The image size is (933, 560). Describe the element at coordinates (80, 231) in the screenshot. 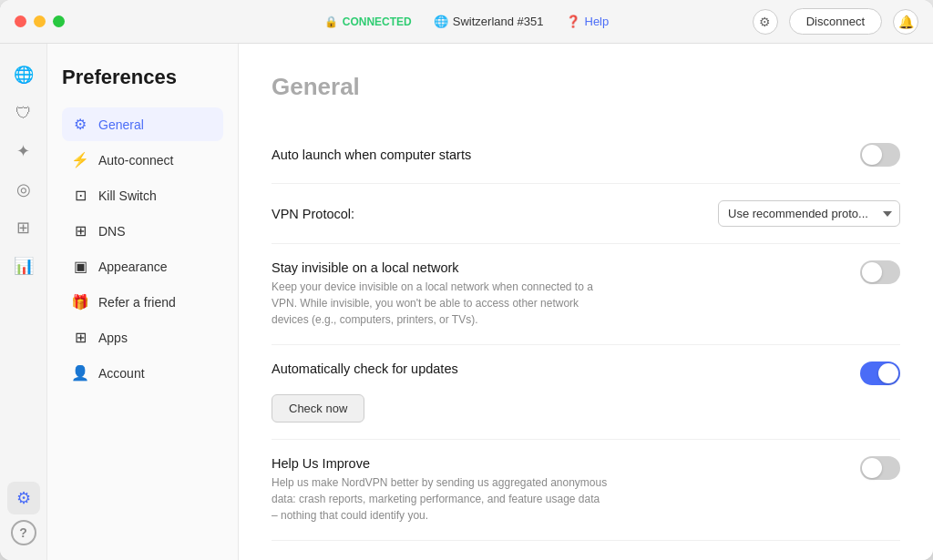

I see `dns-icon: ⊞` at that location.